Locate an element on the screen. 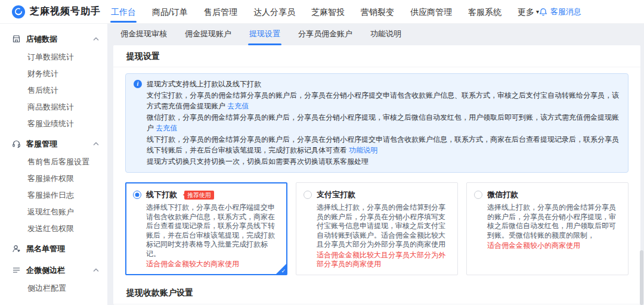  nav-item-more: 更多 ▾ is located at coordinates (528, 12).